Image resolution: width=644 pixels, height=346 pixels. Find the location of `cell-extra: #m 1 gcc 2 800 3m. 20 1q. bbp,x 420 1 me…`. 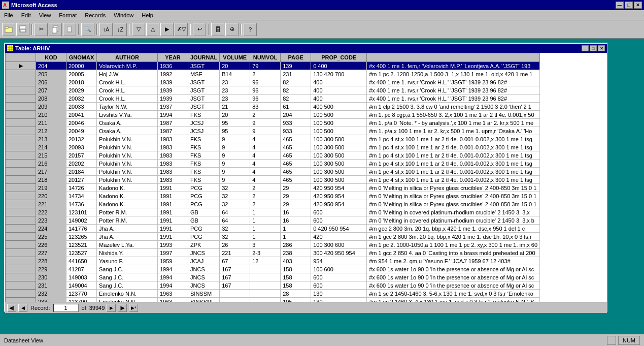

cell-extra: #m 1 gcc 2 800 3m. 20 1q. bbp,x 420 1 me… is located at coordinates (454, 237).